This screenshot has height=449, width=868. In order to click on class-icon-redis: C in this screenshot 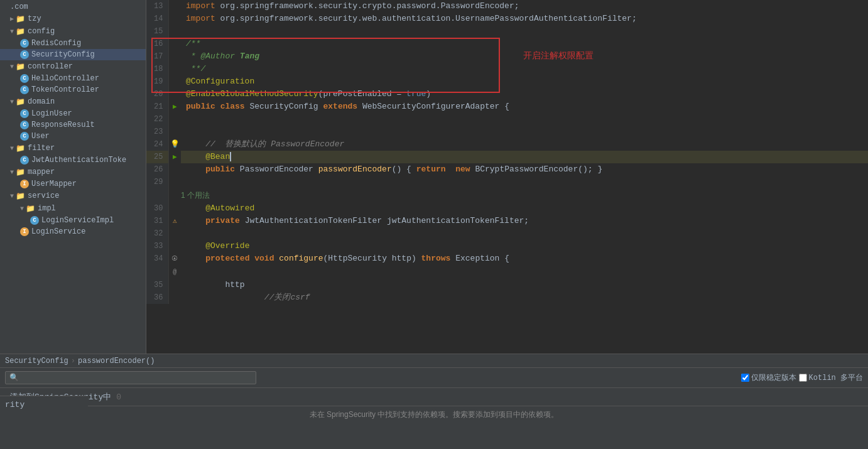, I will do `click(24, 43)`.